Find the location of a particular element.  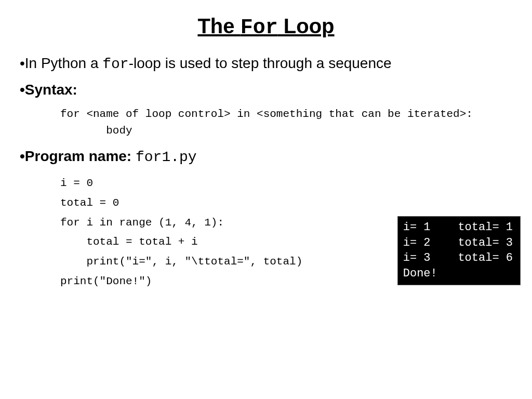

intro-post: -loop is used to step through a sequence is located at coordinates (260, 63).